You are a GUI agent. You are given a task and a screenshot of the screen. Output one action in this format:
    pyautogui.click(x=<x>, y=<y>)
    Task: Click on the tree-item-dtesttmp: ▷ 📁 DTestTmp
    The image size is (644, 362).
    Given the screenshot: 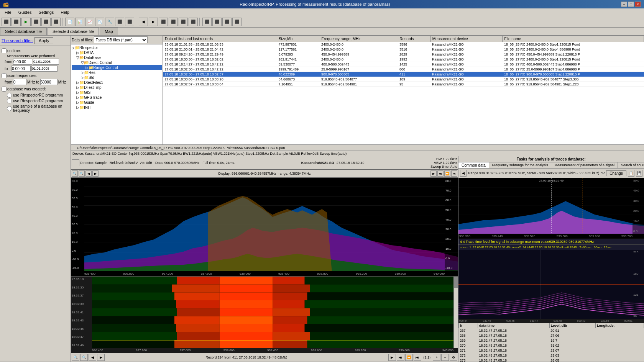 What is the action you would take?
    pyautogui.click(x=117, y=87)
    